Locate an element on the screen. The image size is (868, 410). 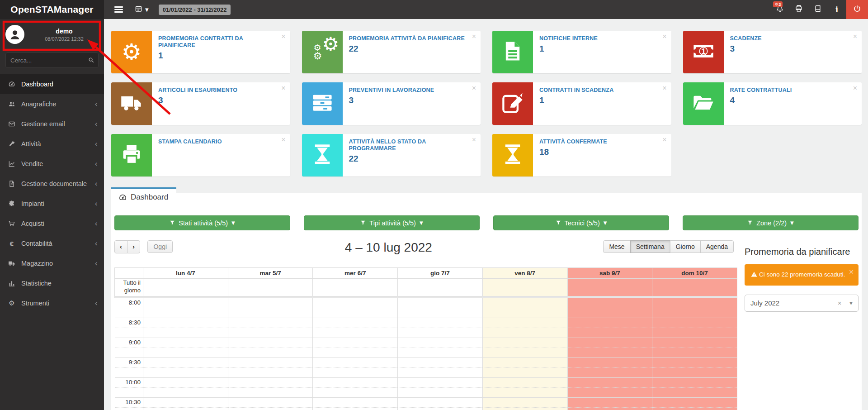
sidebar-item-statistiche: Statistiche is located at coordinates (52, 283).